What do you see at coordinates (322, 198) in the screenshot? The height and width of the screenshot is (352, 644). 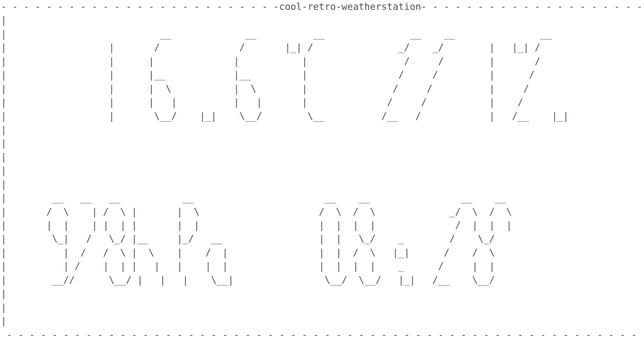 I see `ascii-row: | __ __ __ __ __ __ __ __ |` at bounding box center [322, 198].